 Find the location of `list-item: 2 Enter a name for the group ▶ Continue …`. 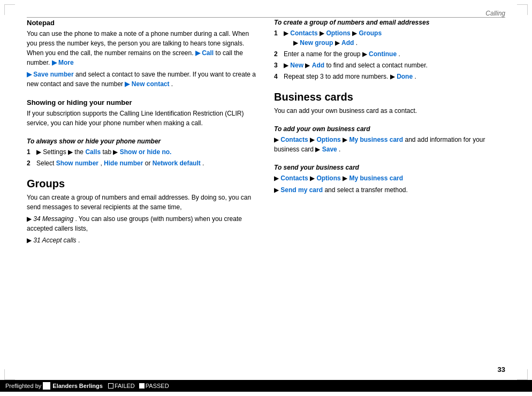

list-item: 2 Enter a name for the group ▶ Continue … is located at coordinates (390, 54).